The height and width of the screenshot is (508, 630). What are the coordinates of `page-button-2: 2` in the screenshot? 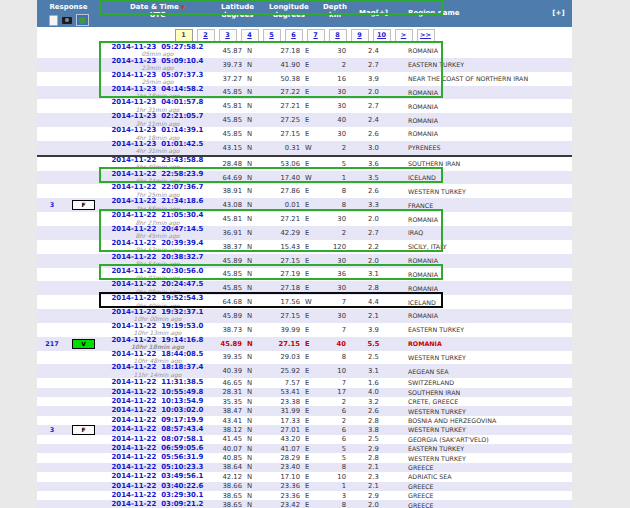 It's located at (206, 36).